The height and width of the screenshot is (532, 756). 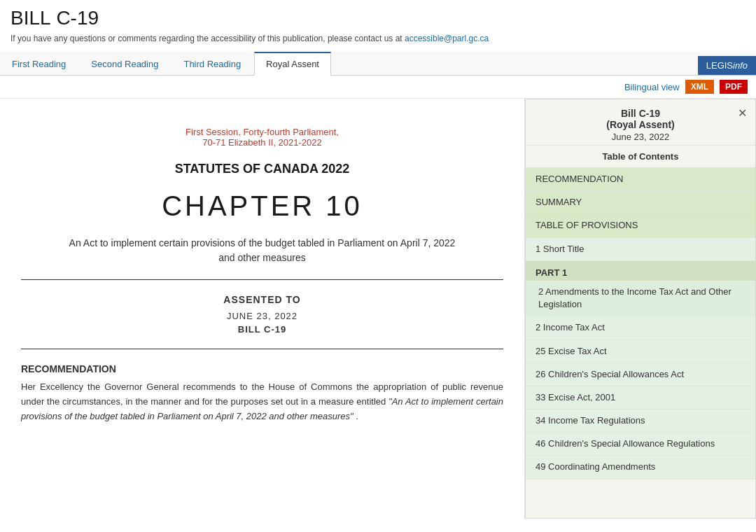 What do you see at coordinates (31, 18) in the screenshot?
I see `bill-prefix: BILL` at bounding box center [31, 18].